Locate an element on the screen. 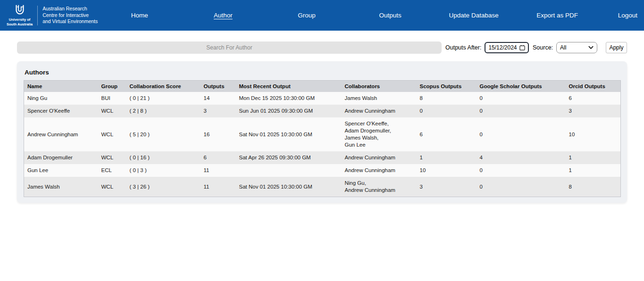 The height and width of the screenshot is (281, 644). table-row: Adam Drogemuller WCL ( 0 | 16 ) 6 Sat Ap… is located at coordinates (323, 157).